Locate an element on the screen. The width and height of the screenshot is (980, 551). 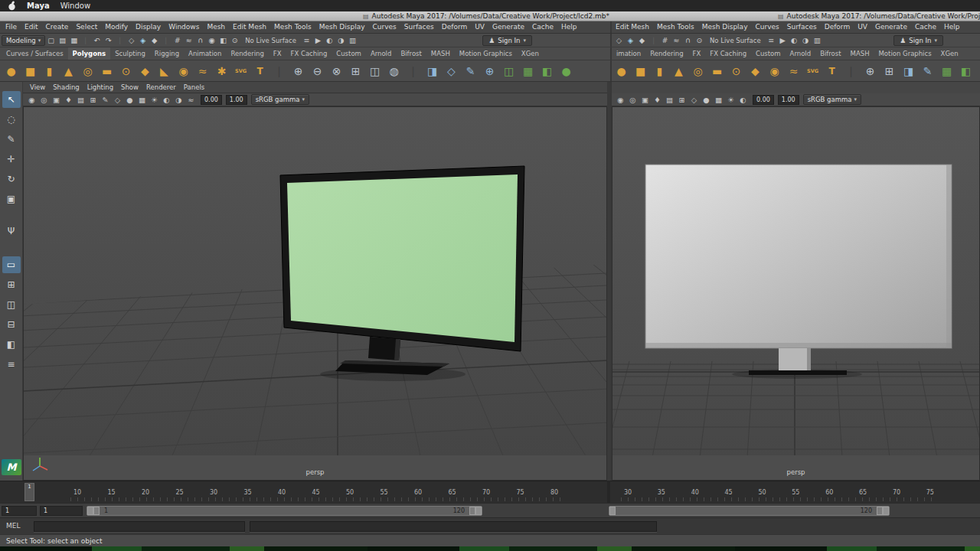
mirror-icon: ◧ is located at coordinates (547, 70).